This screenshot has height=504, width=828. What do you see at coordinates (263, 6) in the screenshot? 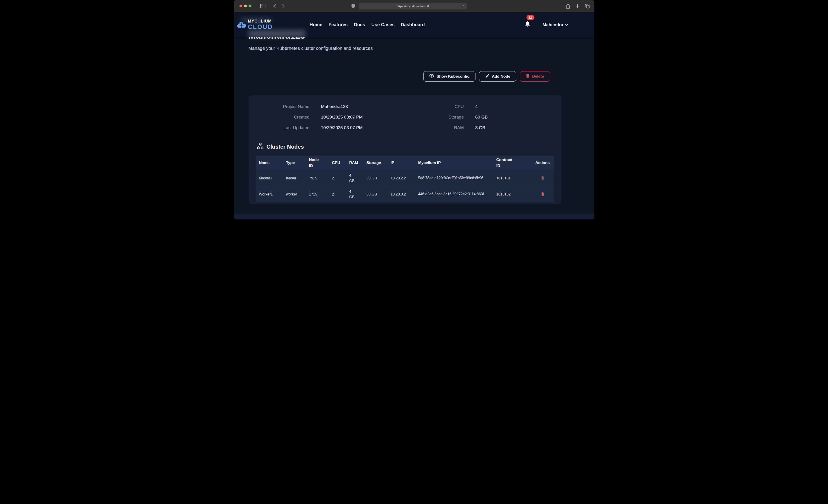
I see `sidebar-toggle-icon` at bounding box center [263, 6].